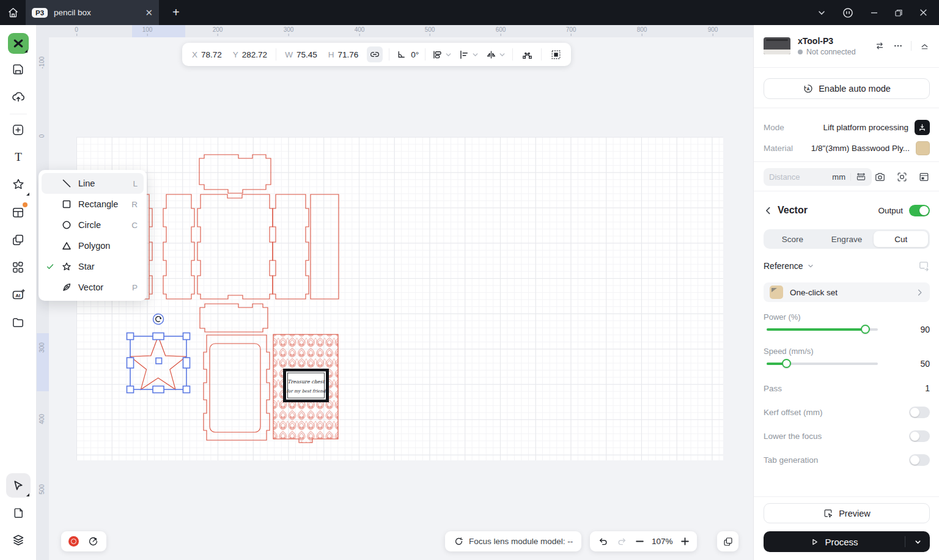 The width and height of the screenshot is (939, 560). I want to click on menu-item-vector: Vector P, so click(93, 287).